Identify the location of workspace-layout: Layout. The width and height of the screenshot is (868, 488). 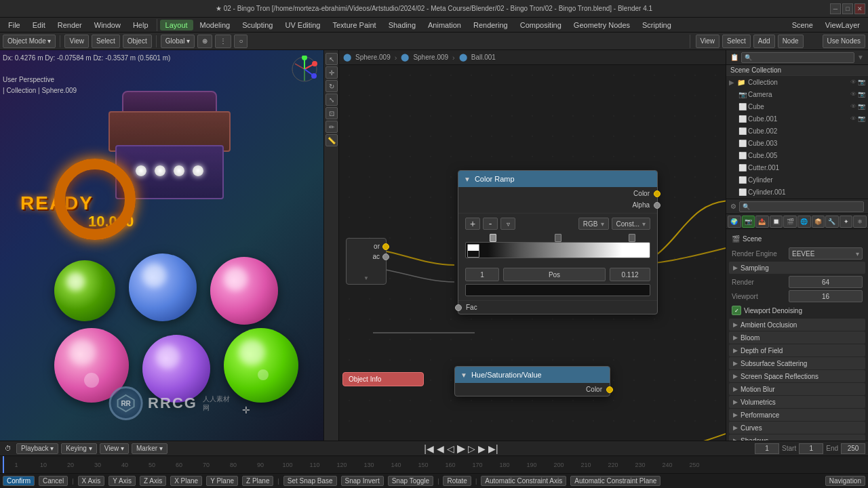
(176, 25).